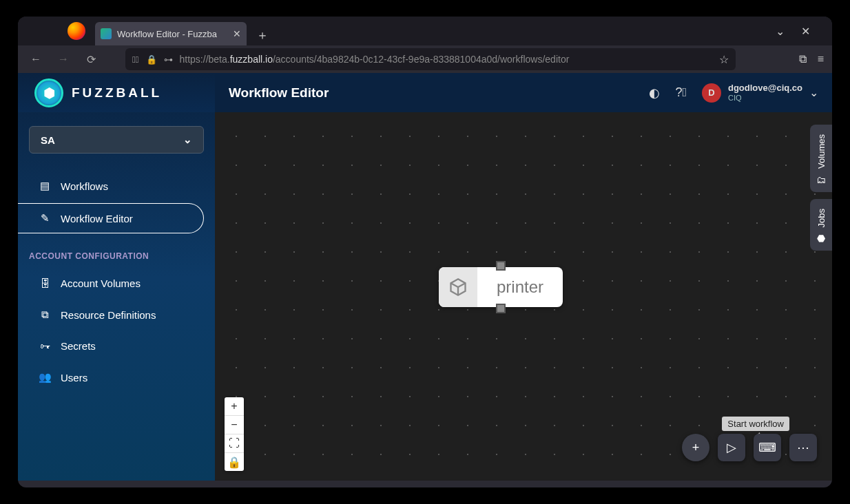  I want to click on extensions-icon: ⧉, so click(803, 59).